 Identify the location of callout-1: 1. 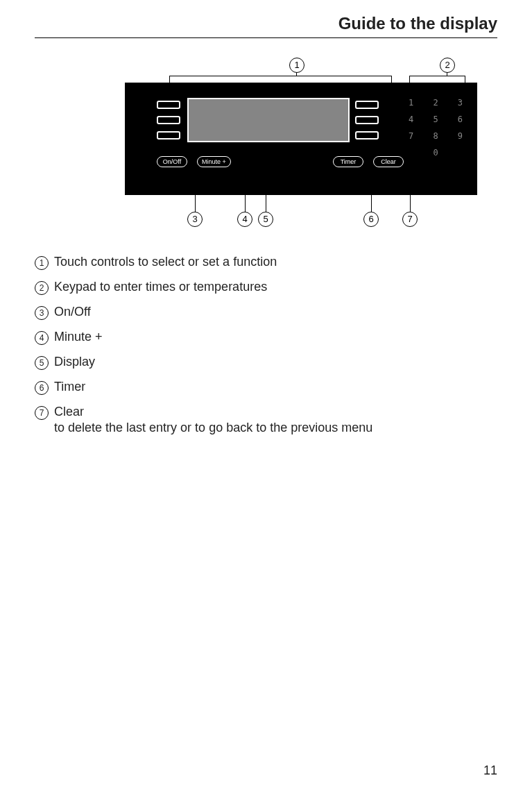
(297, 65).